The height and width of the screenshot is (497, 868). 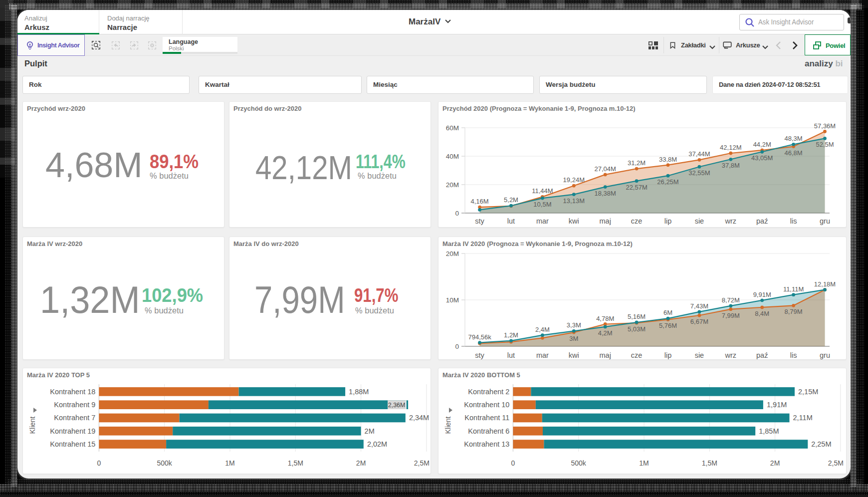 What do you see at coordinates (487, 418) in the screenshot?
I see `svg-text: Kontrahent 11` at bounding box center [487, 418].